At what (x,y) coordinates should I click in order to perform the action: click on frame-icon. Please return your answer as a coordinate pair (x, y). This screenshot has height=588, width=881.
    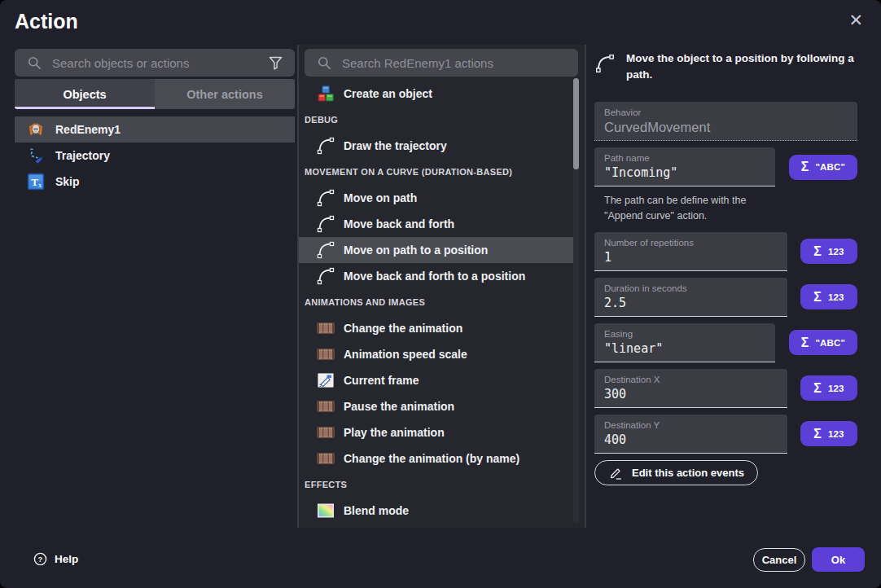
    Looking at the image, I should click on (326, 380).